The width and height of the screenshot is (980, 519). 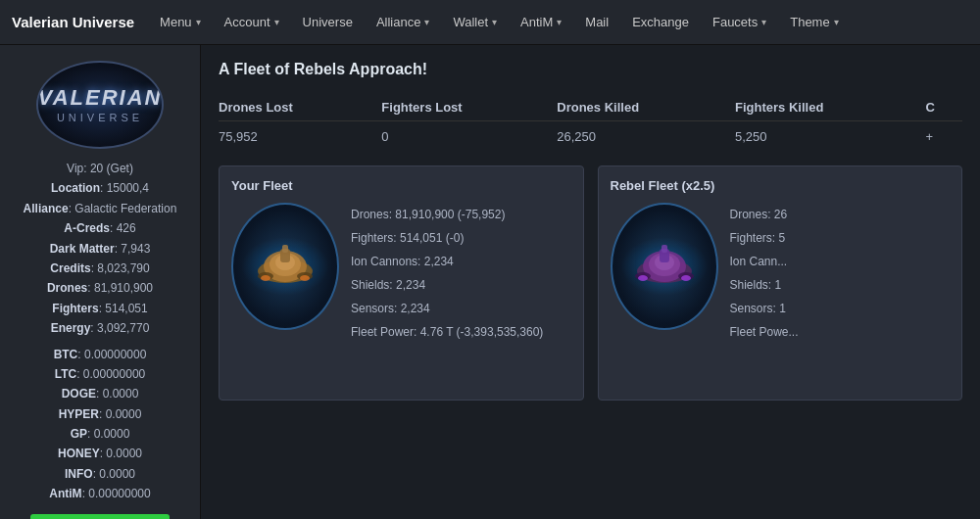 I want to click on cell-drones-lost: 75,952, so click(x=300, y=137).